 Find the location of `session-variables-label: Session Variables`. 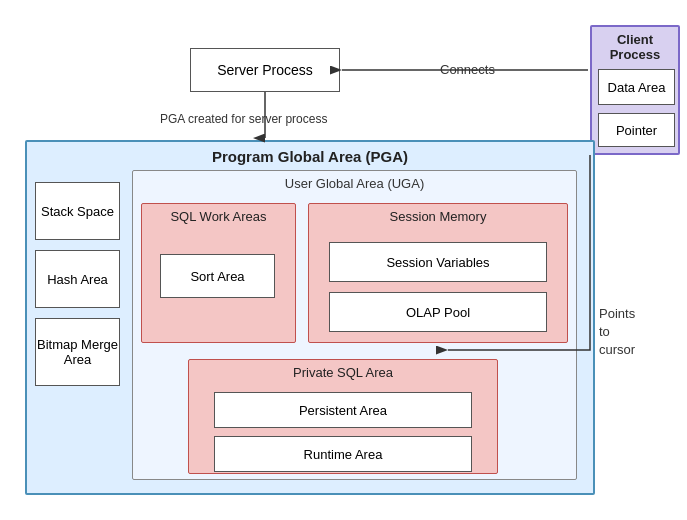

session-variables-label: Session Variables is located at coordinates (438, 262).